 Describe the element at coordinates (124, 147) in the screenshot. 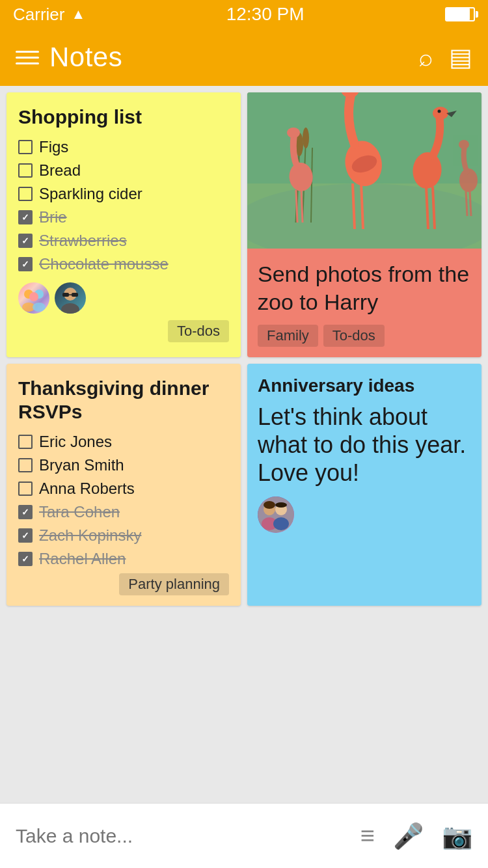

I see `list-item: Figs` at that location.